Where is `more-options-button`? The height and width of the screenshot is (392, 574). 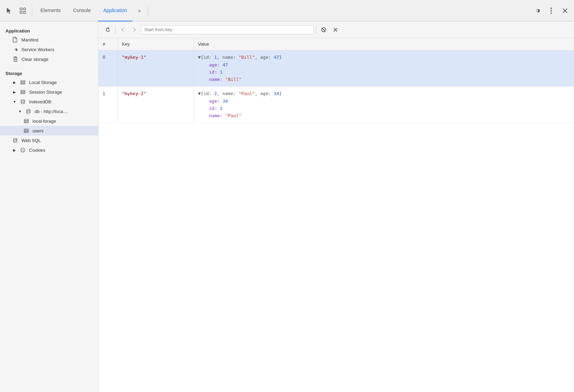
more-options-button is located at coordinates (551, 11).